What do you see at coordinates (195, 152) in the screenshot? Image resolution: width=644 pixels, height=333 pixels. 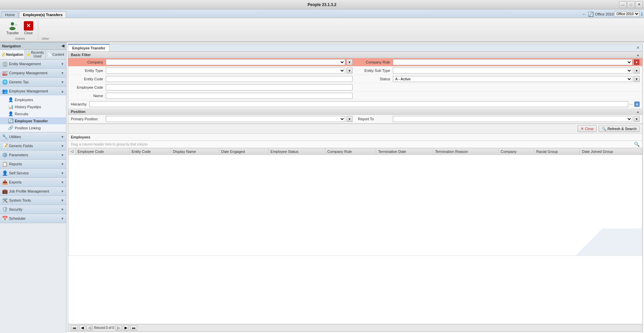 I see `col-display-name: Display Name` at bounding box center [195, 152].